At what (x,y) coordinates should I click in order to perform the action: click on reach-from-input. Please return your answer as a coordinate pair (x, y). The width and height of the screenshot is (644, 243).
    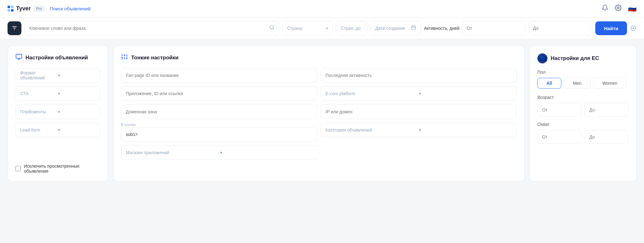
    Looking at the image, I should click on (559, 137).